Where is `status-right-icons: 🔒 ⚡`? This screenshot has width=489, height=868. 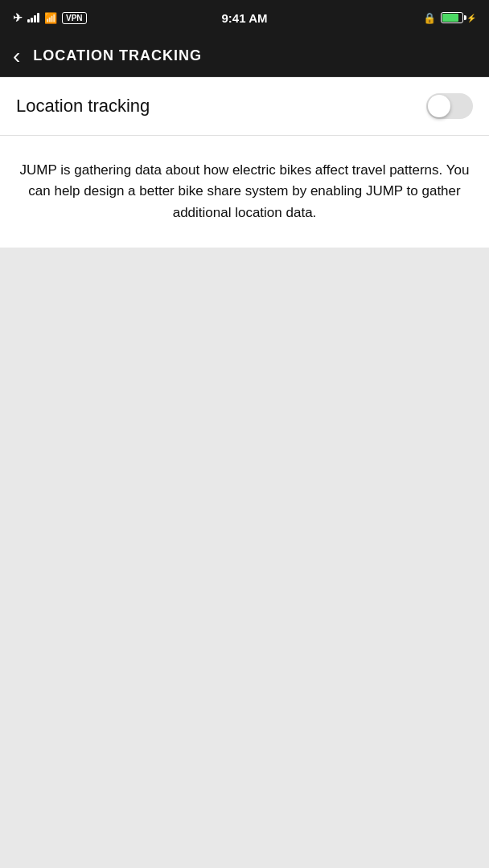 status-right-icons: 🔒 ⚡ is located at coordinates (450, 18).